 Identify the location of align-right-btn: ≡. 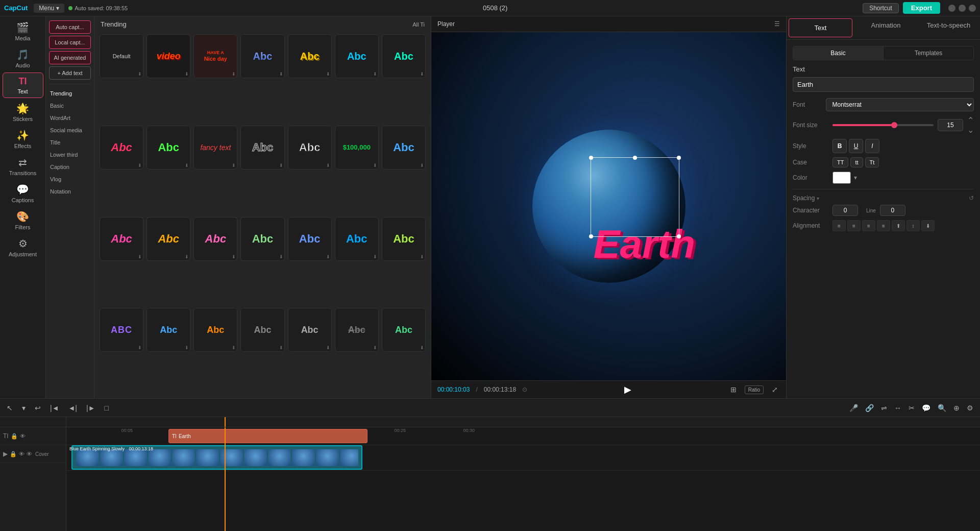
(869, 226).